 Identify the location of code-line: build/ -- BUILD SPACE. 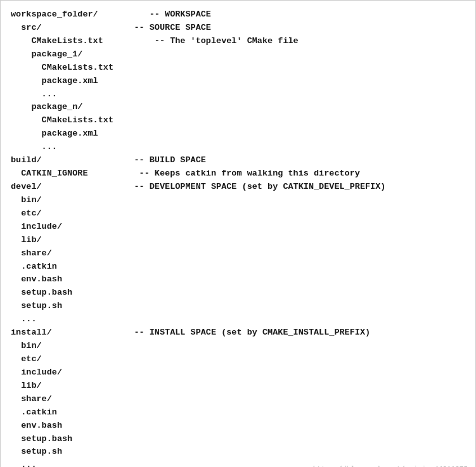
(238, 161).